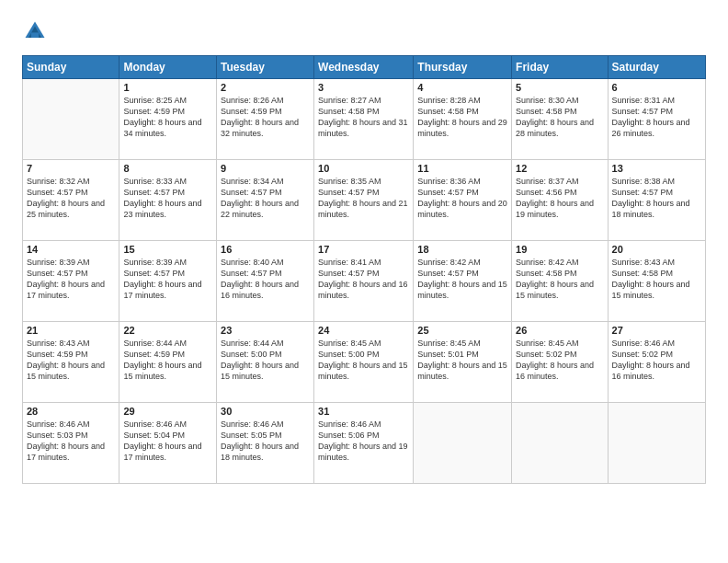 The width and height of the screenshot is (728, 563). What do you see at coordinates (167, 330) in the screenshot?
I see `day-number: 22` at bounding box center [167, 330].